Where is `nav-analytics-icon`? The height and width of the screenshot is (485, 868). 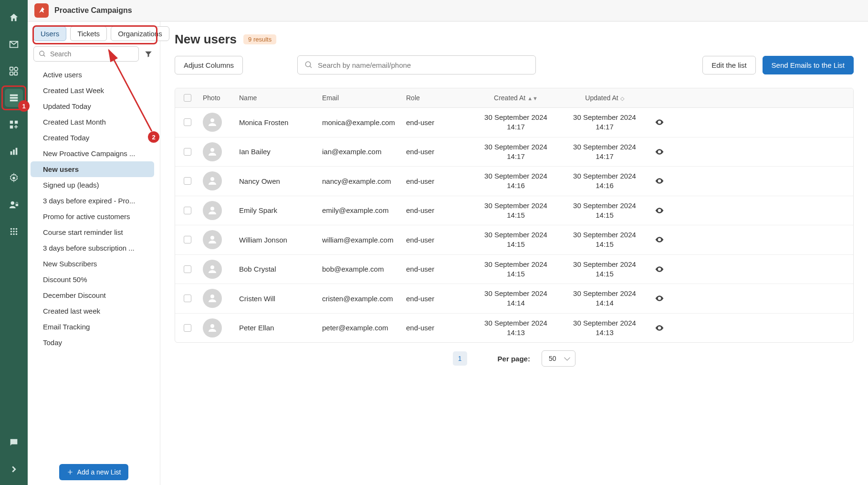
nav-analytics-icon is located at coordinates (14, 151).